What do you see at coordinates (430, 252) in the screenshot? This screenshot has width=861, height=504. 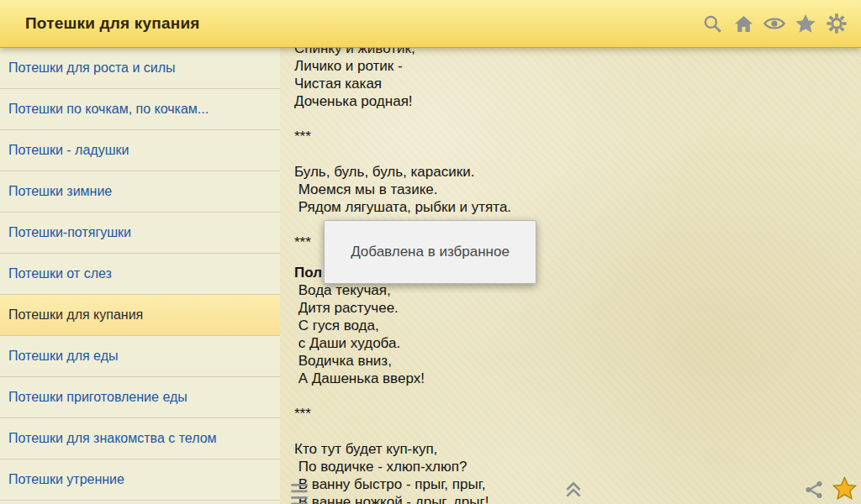 I see `toast: Добавлена в избранное` at bounding box center [430, 252].